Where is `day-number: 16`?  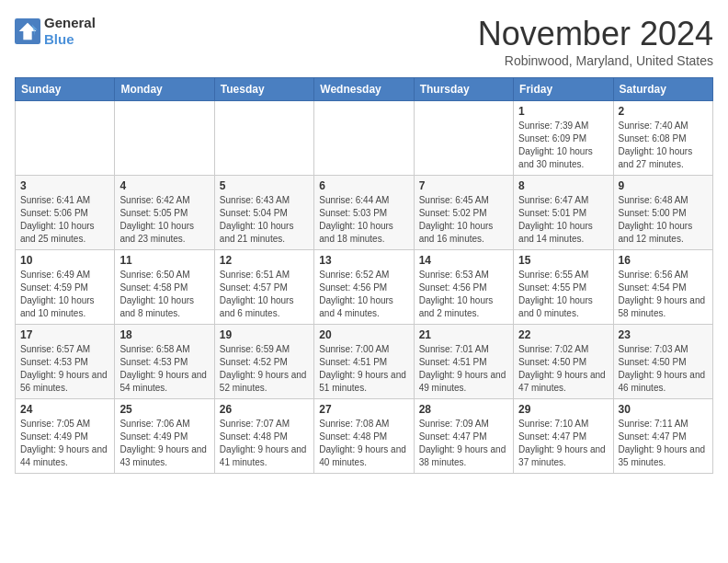 day-number: 16 is located at coordinates (664, 260).